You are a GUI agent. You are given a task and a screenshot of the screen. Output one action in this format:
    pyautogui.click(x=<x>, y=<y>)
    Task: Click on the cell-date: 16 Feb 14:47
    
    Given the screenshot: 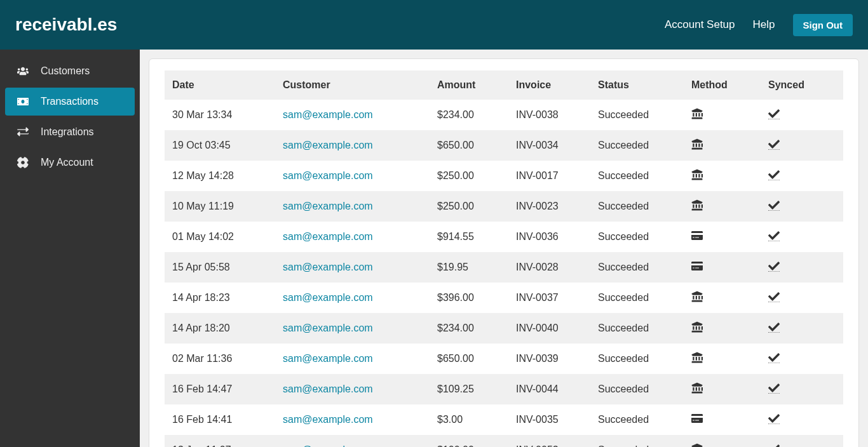 What is the action you would take?
    pyautogui.click(x=220, y=389)
    